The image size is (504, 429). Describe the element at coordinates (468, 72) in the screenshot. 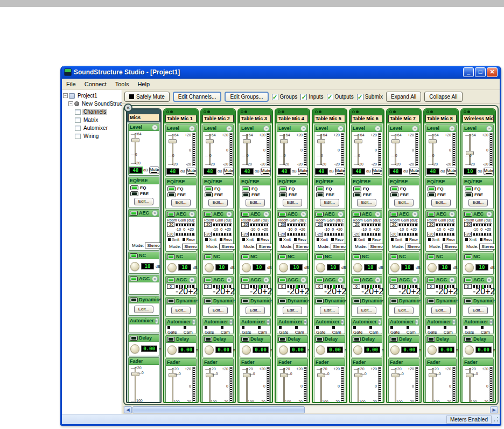

I see `minimize-button: _` at that location.